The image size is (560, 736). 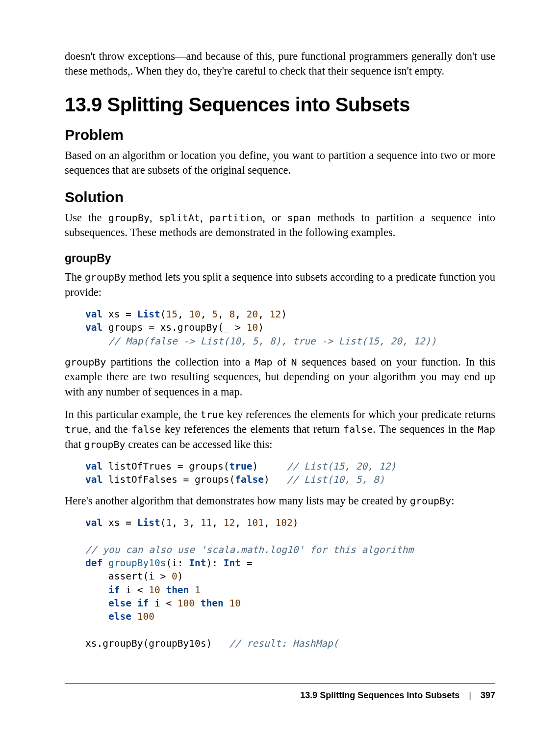 What do you see at coordinates (236, 218) in the screenshot?
I see `code-partition: partition` at bounding box center [236, 218].